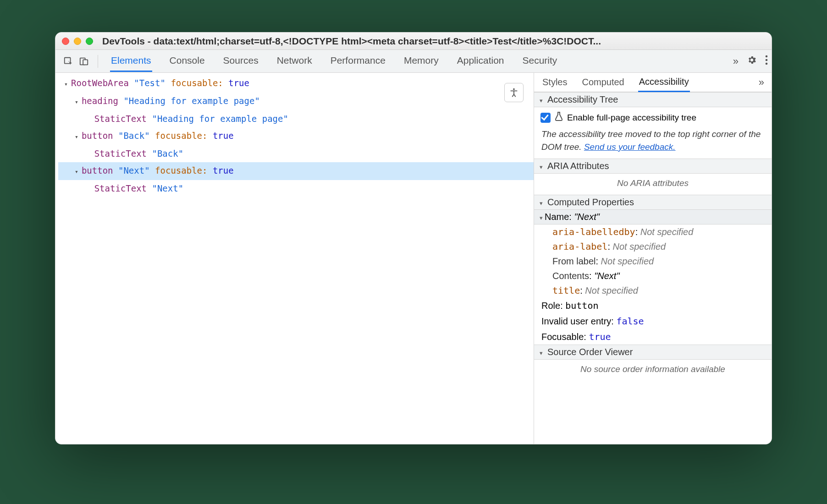  Describe the element at coordinates (294, 135) in the screenshot. I see `accessibility-tree: RootWebArea "Test" focusable: true headi…` at that location.